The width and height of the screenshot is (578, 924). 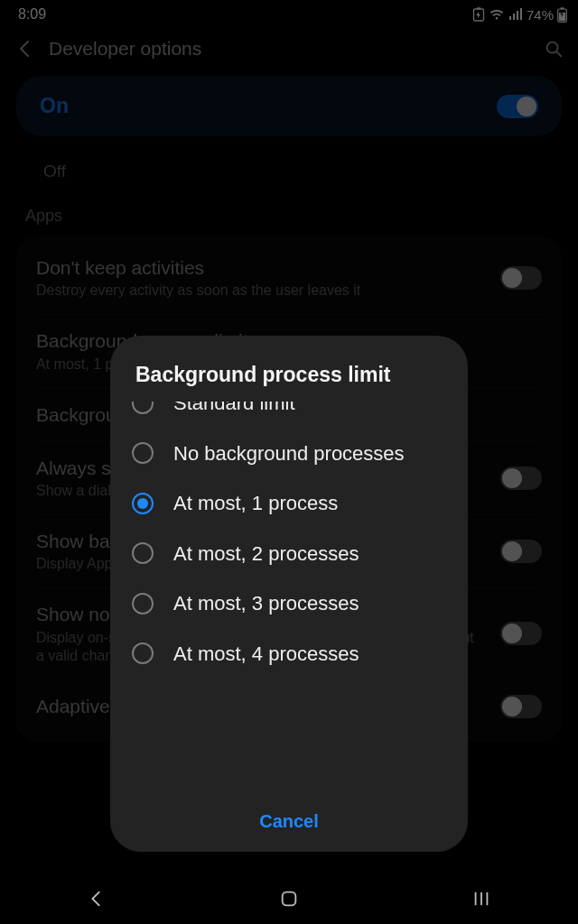 I want to click on option-at-most-3: At most, 3 processes, so click(x=289, y=604).